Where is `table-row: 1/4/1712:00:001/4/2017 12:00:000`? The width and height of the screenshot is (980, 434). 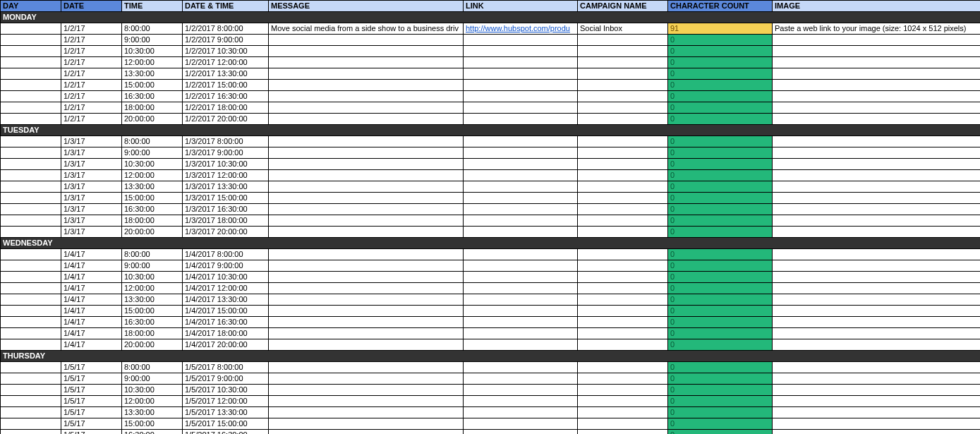 table-row: 1/4/1712:00:001/4/2017 12:00:000 is located at coordinates (491, 289).